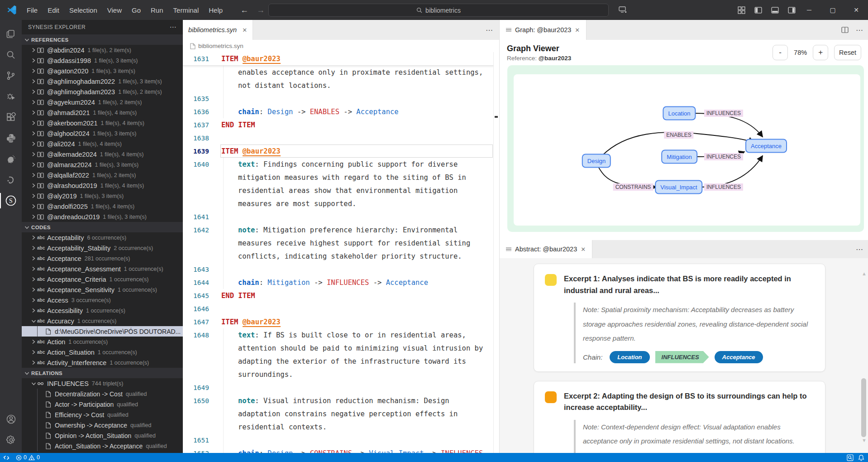 This screenshot has width=868, height=462. What do you see at coordinates (102, 82) in the screenshot?
I see `tree-item: @aghlimoghadam20221 file(s), 3 item(s)` at bounding box center [102, 82].